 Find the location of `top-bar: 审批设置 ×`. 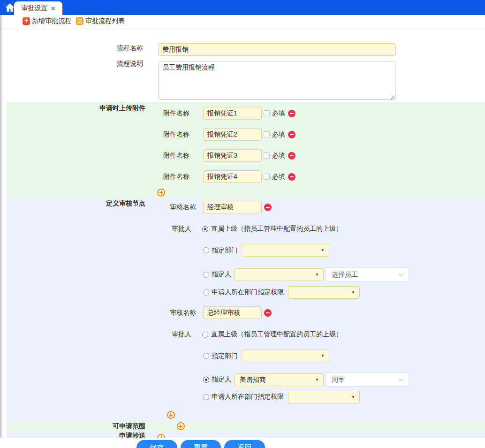

top-bar: 审批设置 × is located at coordinates (242, 8).